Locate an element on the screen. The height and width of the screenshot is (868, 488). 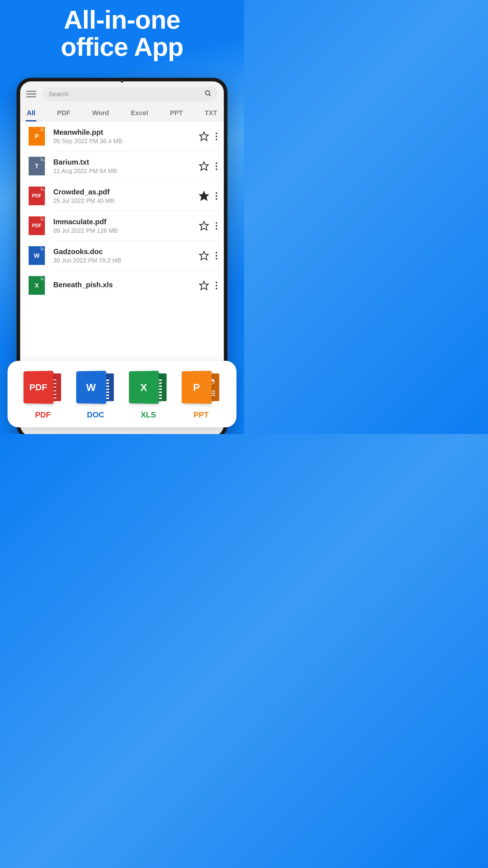
tab-bar: All PDF Word Excel PPT TXT is located at coordinates (122, 113).